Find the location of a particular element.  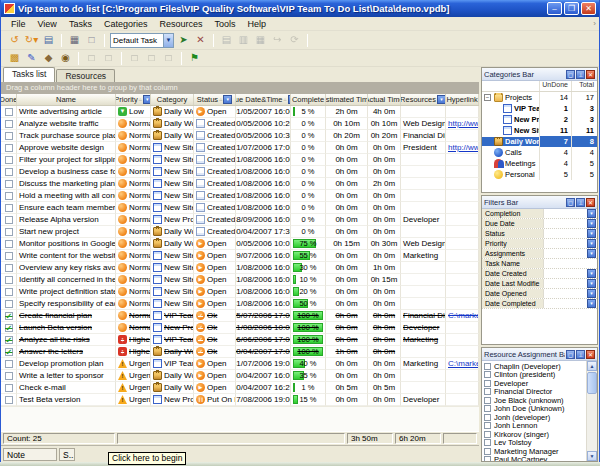

undo-icon: ↺ is located at coordinates (14, 40).